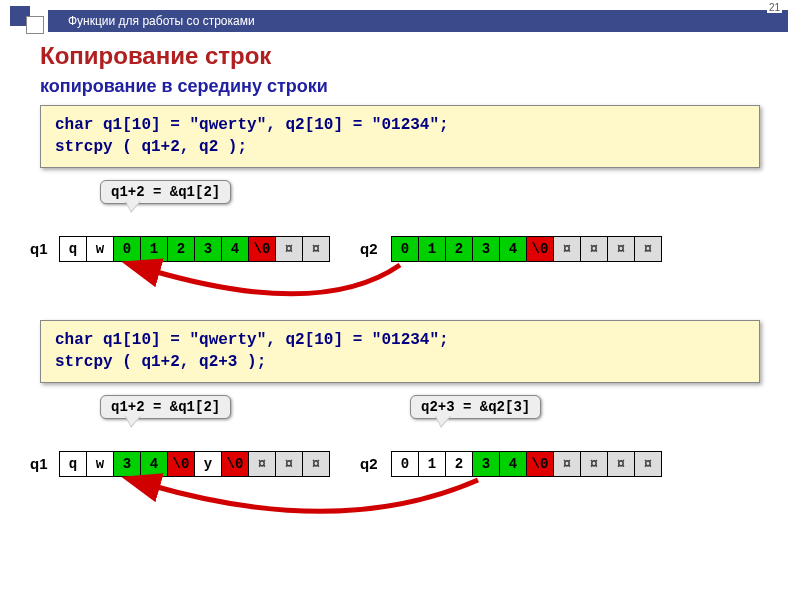 Image resolution: width=800 pixels, height=600 pixels. Describe the element at coordinates (400, 56) in the screenshot. I see `page-title: Копирование строк` at that location.